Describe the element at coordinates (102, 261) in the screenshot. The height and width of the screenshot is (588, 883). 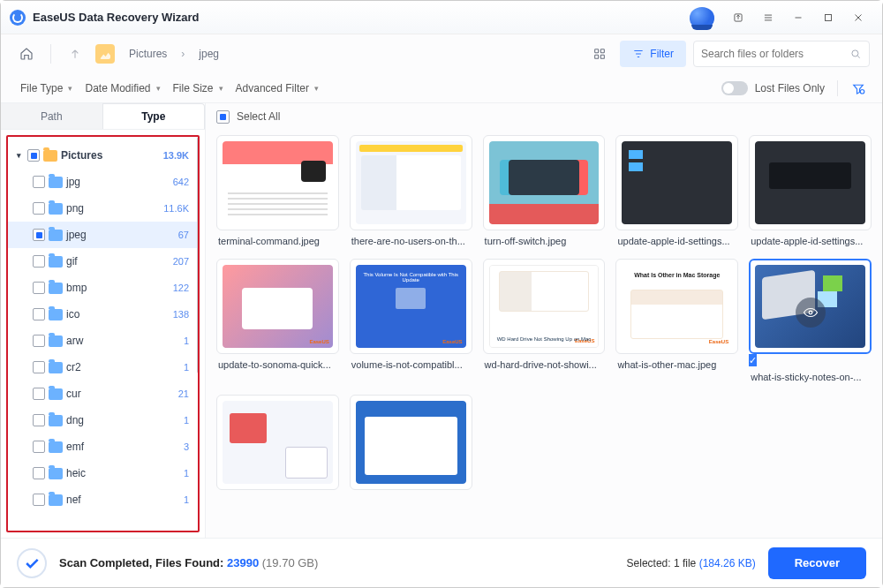
I see `tree-item-gif: gif207` at that location.